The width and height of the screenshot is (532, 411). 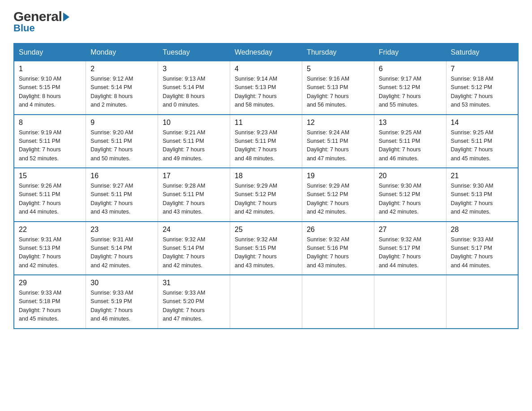 I want to click on day-number: 23, so click(x=122, y=230).